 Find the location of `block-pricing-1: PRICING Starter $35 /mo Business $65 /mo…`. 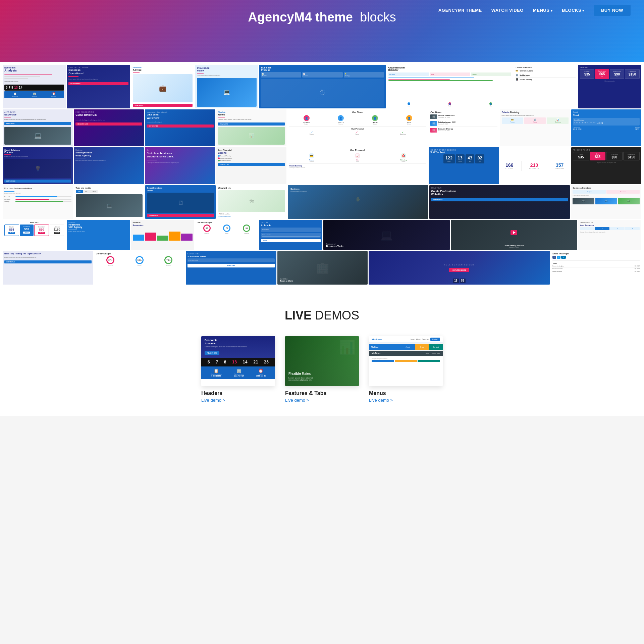

block-pricing-1: PRICING Starter $35 /mo Business $65 /mo… is located at coordinates (610, 87).